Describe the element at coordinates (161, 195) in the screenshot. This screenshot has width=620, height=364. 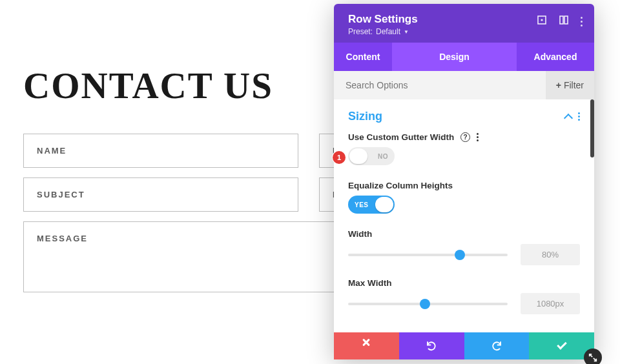
I see `subject-field: SUBJECT` at that location.